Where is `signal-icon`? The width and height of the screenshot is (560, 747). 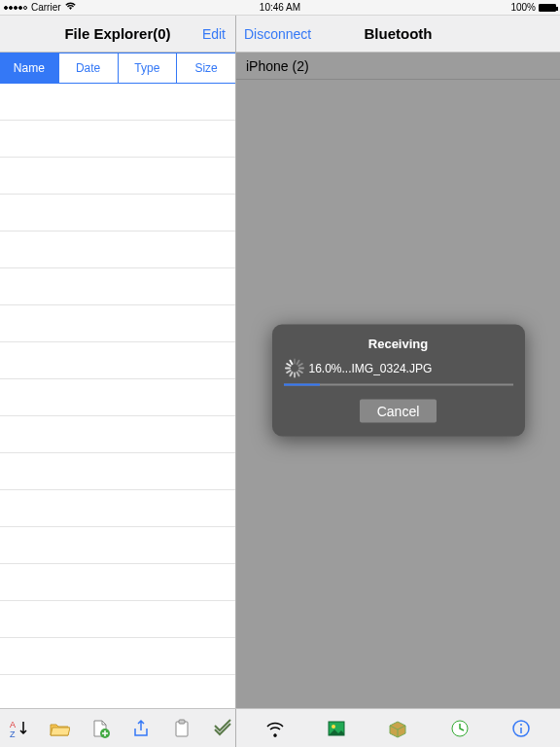
signal-icon is located at coordinates (16, 8).